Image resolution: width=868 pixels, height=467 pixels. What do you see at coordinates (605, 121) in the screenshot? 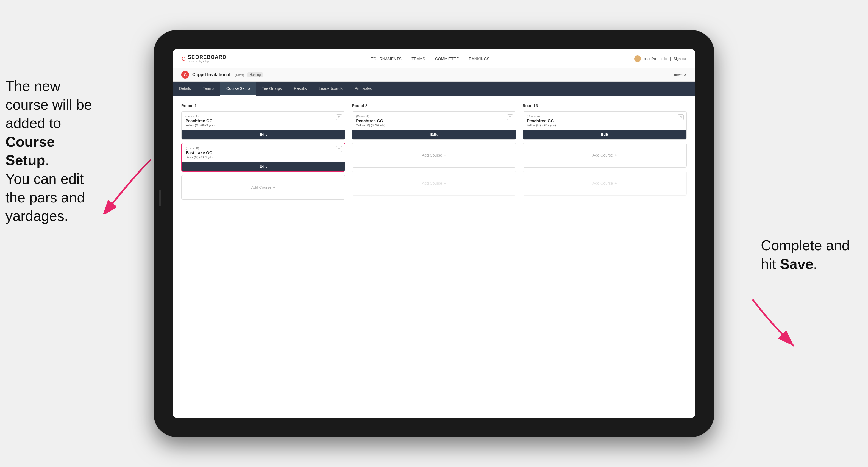
I see `round-3-course-a-name: Peachtree GC` at bounding box center [605, 121].